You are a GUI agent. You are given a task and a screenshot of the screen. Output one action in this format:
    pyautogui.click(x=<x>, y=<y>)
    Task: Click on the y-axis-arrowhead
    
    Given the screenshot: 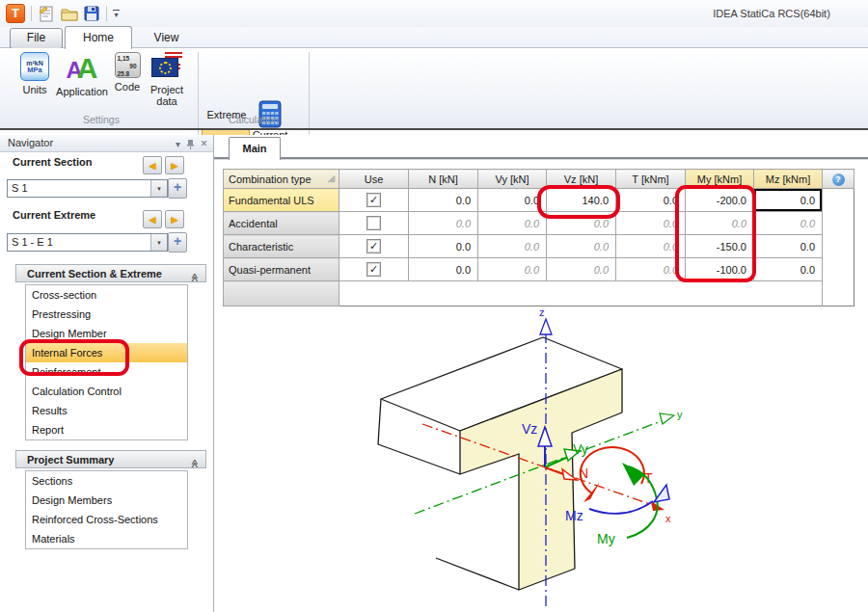 What is the action you would take?
    pyautogui.click(x=667, y=418)
    